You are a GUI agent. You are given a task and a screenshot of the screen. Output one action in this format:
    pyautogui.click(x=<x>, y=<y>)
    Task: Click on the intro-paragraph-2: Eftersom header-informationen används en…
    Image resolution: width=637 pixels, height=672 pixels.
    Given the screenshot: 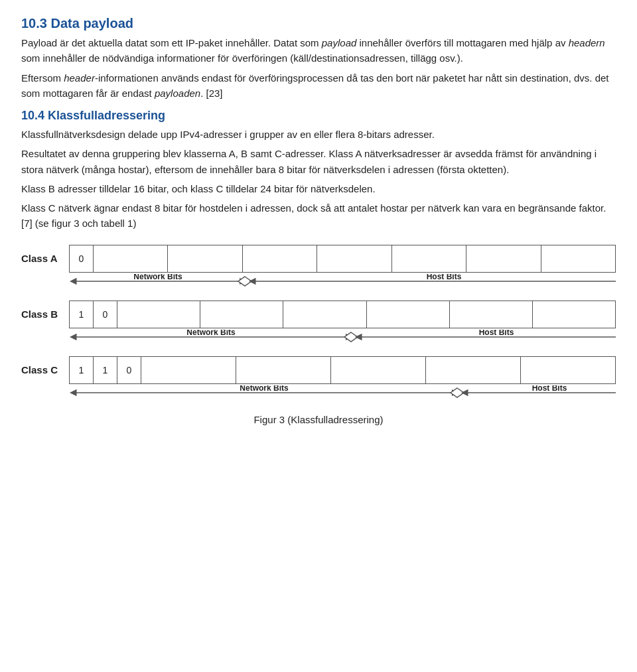 What is the action you would take?
    pyautogui.click(x=318, y=86)
    